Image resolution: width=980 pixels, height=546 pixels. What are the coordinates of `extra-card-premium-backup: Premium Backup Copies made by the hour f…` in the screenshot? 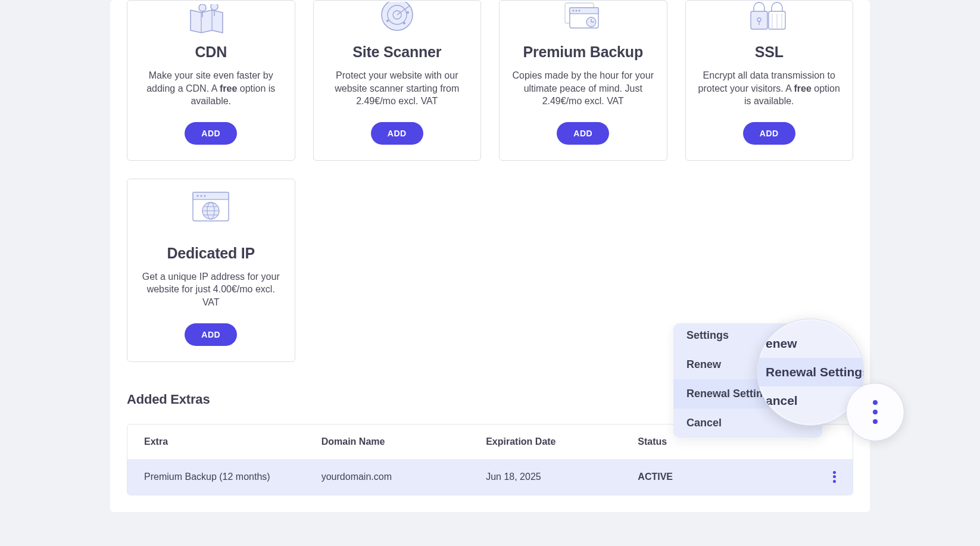 It's located at (583, 80).